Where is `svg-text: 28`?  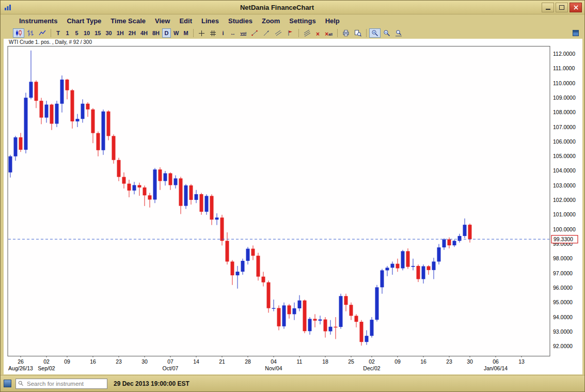 svg-text: 28 is located at coordinates (248, 362).